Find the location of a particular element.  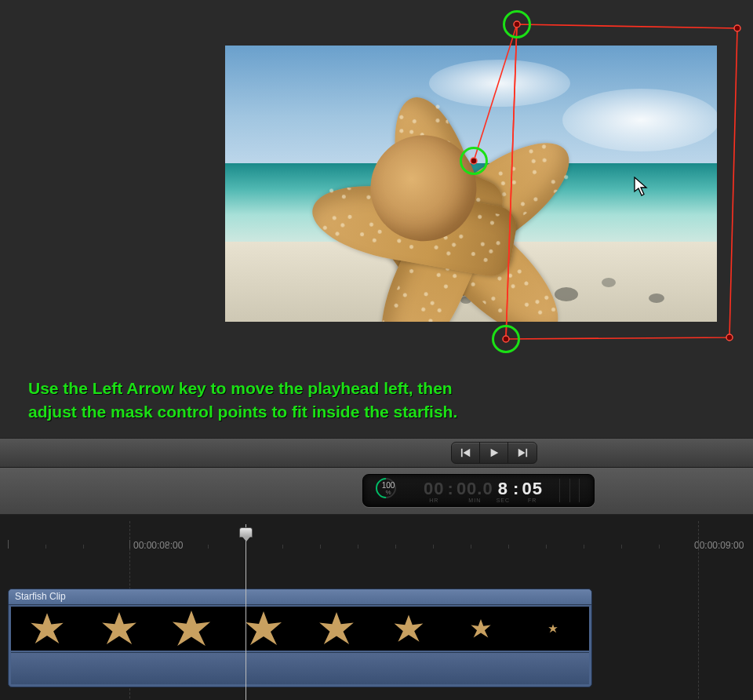

clip-audio-lane is located at coordinates (300, 669).